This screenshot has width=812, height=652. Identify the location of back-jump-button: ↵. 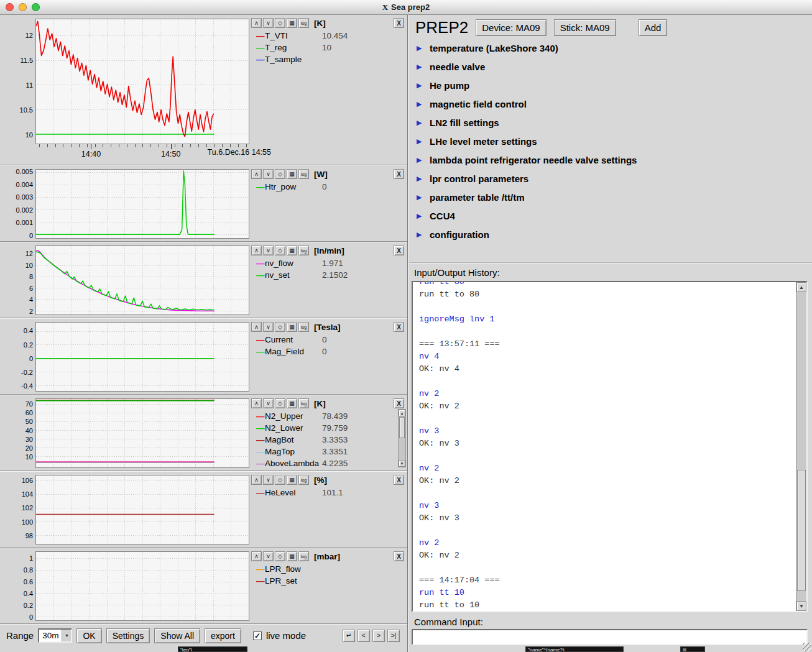
(349, 636).